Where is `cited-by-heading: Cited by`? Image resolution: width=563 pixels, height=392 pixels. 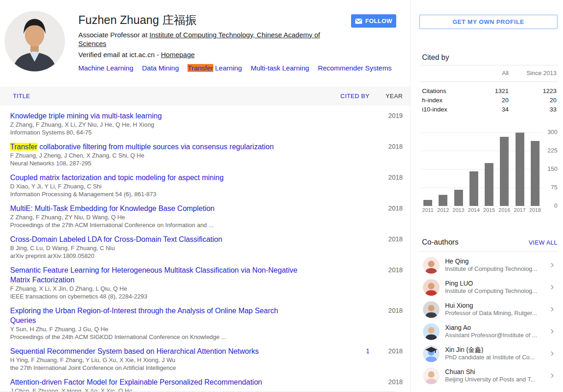 cited-by-heading: Cited by is located at coordinates (436, 58).